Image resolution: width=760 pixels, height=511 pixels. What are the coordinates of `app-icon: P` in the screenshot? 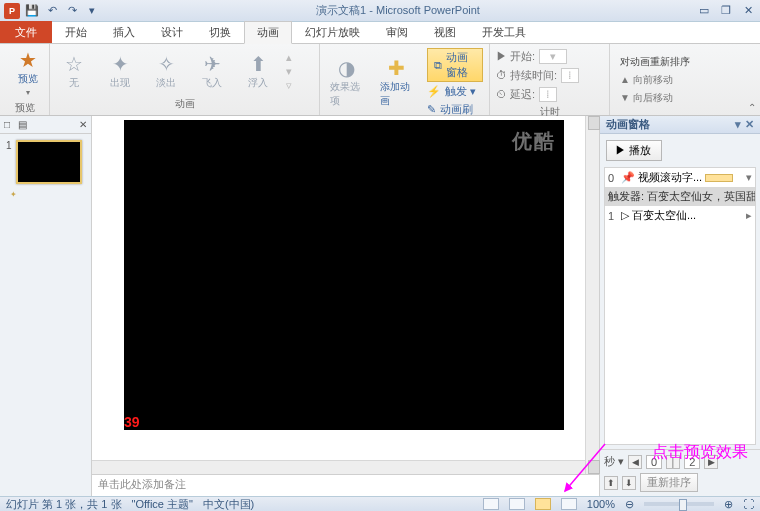 It's located at (12, 11).